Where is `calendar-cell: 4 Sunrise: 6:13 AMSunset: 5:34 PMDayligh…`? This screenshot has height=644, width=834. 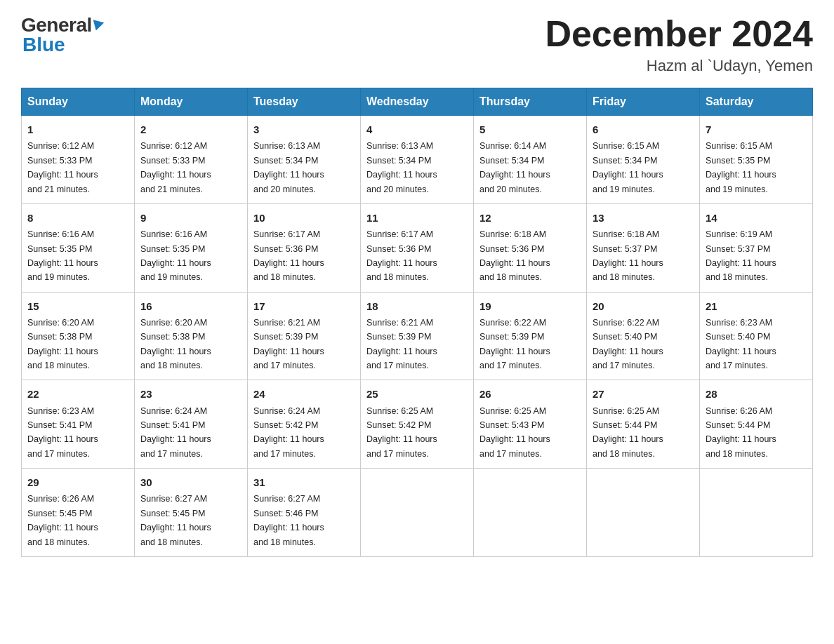
calendar-cell: 4 Sunrise: 6:13 AMSunset: 5:34 PMDayligh… is located at coordinates (417, 160).